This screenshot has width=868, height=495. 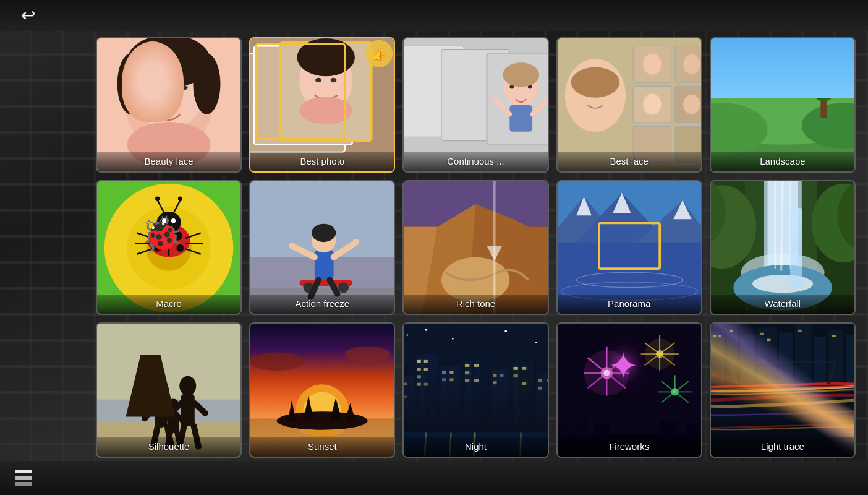 What do you see at coordinates (169, 390) in the screenshot?
I see `silhouette-preview` at bounding box center [169, 390].